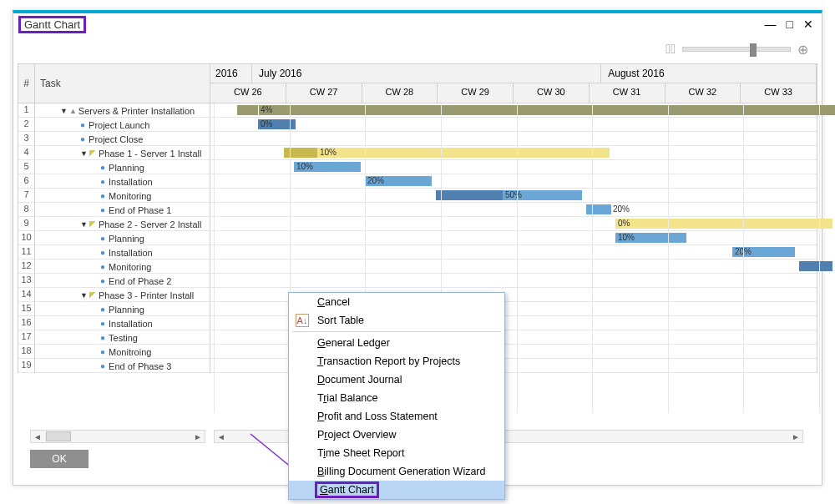  What do you see at coordinates (397, 453) in the screenshot?
I see `menu-item: Time Sheet Report` at bounding box center [397, 453].